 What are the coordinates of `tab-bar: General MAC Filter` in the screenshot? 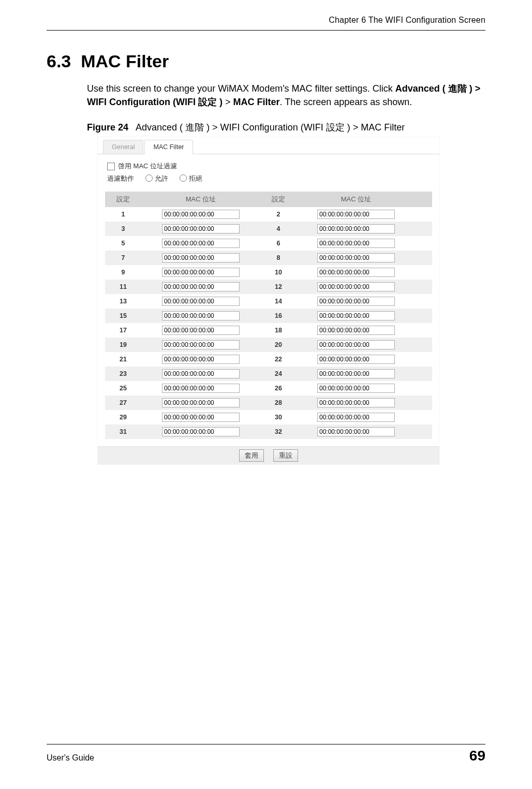 It's located at (269, 146).